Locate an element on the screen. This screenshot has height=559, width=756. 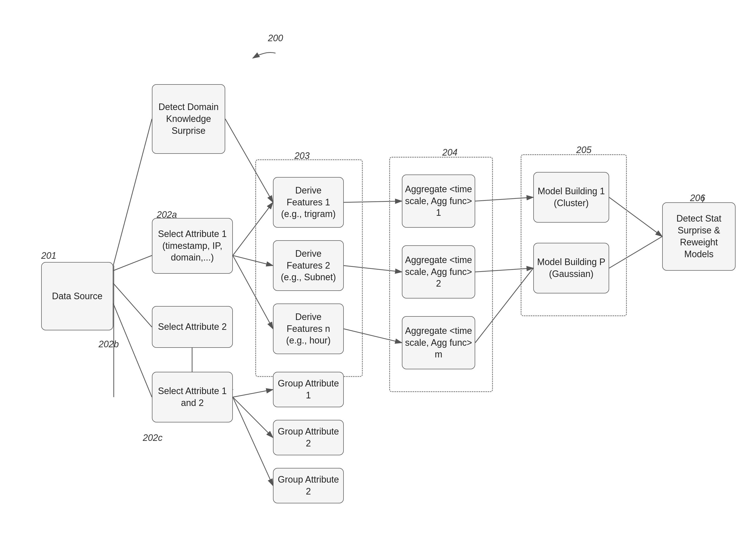
ref-202c: 202c is located at coordinates (153, 438).